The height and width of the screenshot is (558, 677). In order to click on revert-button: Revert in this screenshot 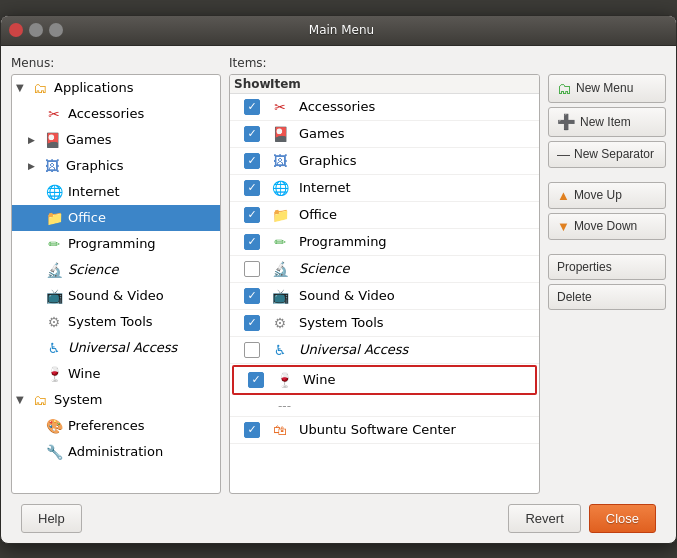, I will do `click(544, 518)`.